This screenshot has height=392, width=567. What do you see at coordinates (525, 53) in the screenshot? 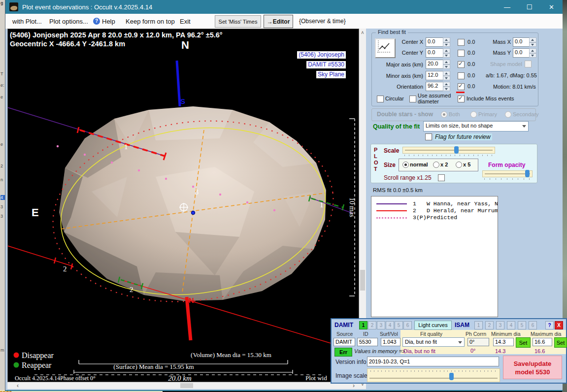
I see `mass-y-spinner: 0.0` at bounding box center [525, 53].